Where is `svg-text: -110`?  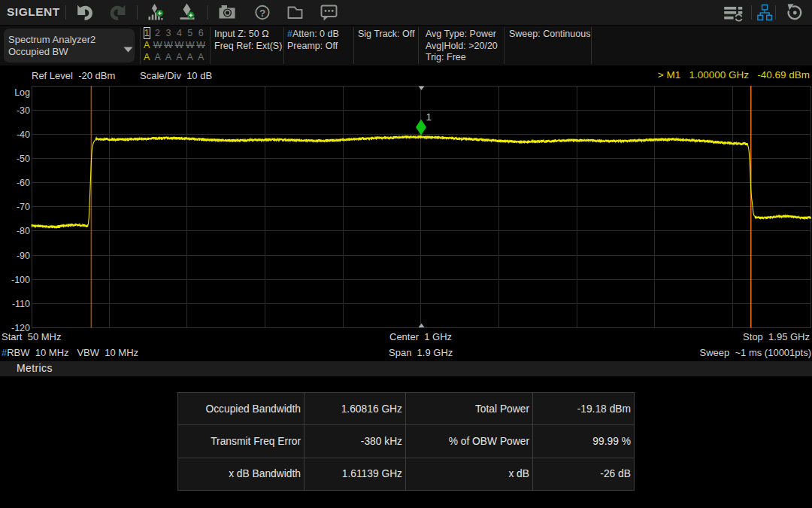
svg-text: -110 is located at coordinates (21, 304).